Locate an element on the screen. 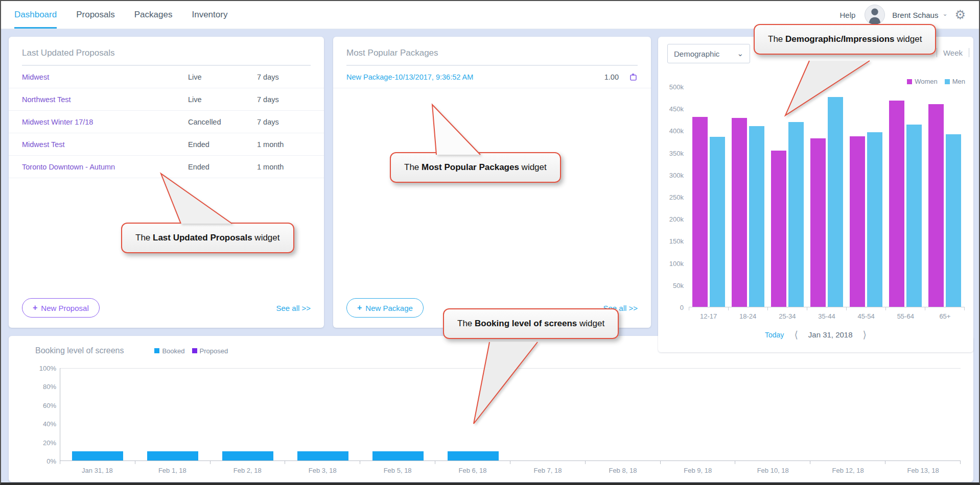 This screenshot has height=485, width=980. nav-item-inventory: Inventory is located at coordinates (209, 15).